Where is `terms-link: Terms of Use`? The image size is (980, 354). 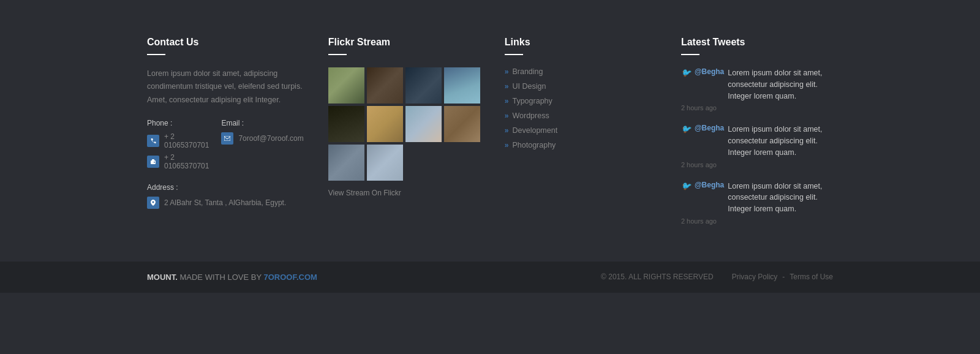
terms-link: Terms of Use is located at coordinates (811, 277).